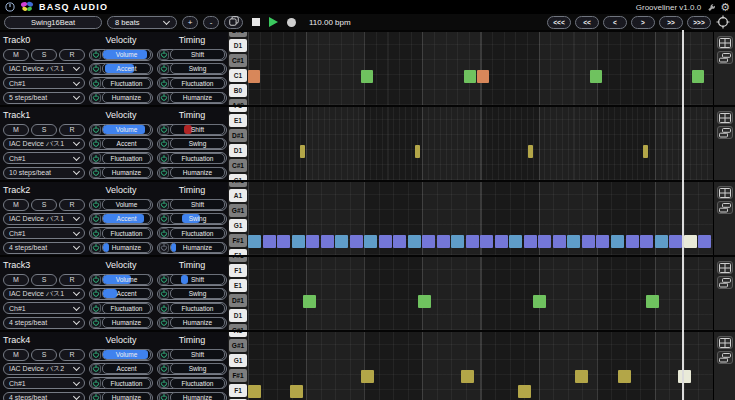  Describe the element at coordinates (53, 22) in the screenshot. I see `preset-button: Swing16Beat` at that location.